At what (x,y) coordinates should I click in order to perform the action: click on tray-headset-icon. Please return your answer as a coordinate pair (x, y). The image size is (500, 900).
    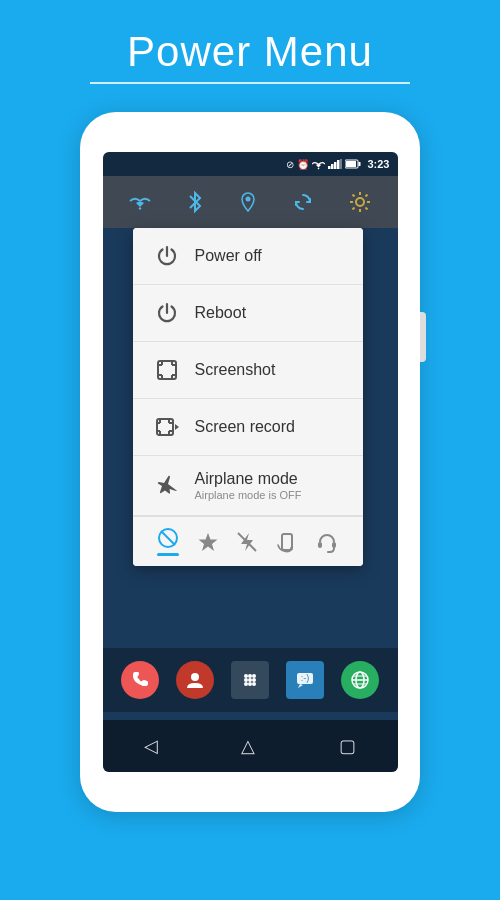
    Looking at the image, I should click on (327, 542).